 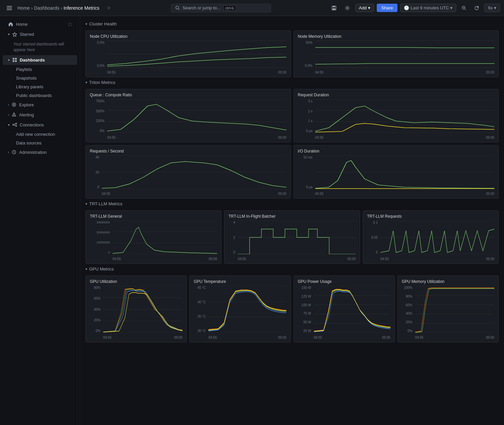 What do you see at coordinates (194, 194) in the screenshot?
I see `requests-second-xaxis: 04:5505:00` at bounding box center [194, 194].